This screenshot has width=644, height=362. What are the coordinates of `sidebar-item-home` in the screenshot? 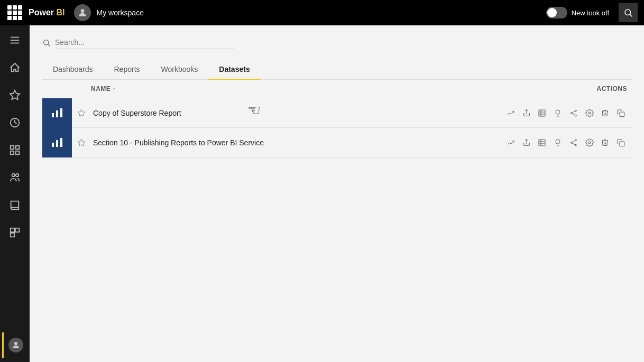 It's located at (15, 68).